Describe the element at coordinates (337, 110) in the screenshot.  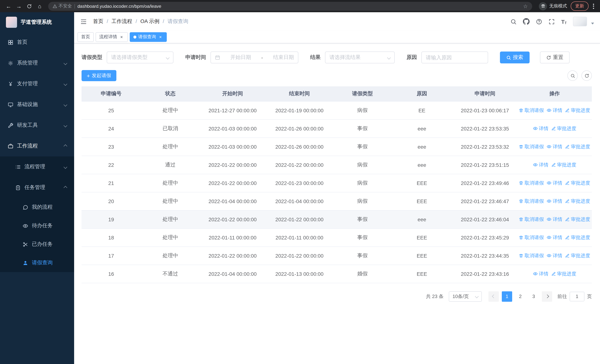
I see `table-row: 25处理中2021-12-27 00:00:002022-01-19 00:00…` at that location.